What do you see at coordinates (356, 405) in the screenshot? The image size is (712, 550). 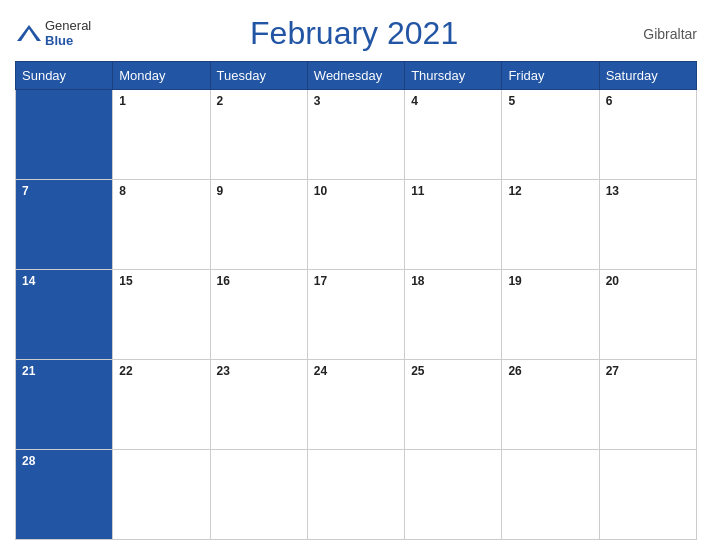 I see `calendar-cell: 24` at bounding box center [356, 405].